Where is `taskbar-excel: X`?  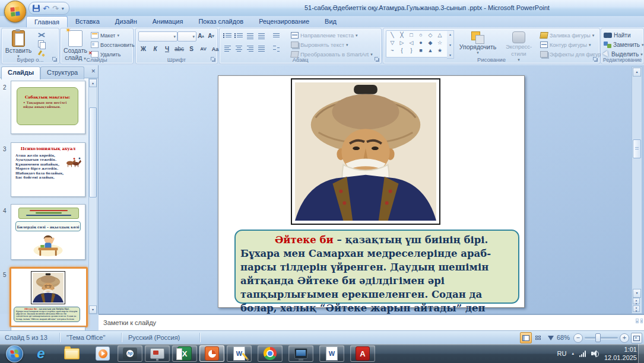
taskbar-excel: X is located at coordinates (185, 354).